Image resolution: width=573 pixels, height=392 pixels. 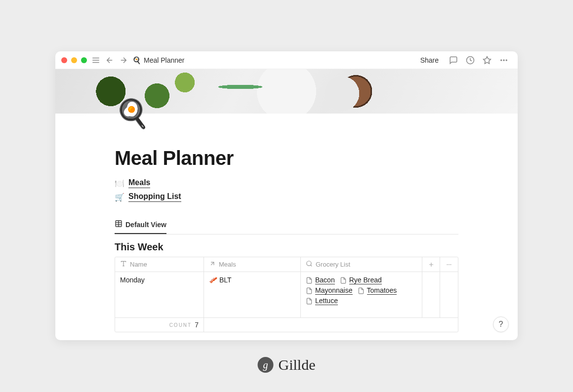 What do you see at coordinates (286, 227) in the screenshot?
I see `view-tabs: Default View` at bounding box center [286, 227].